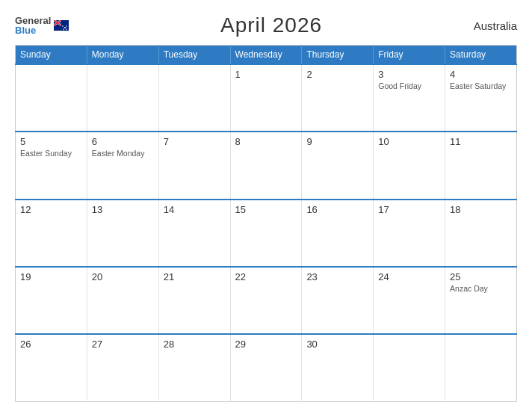 The height and width of the screenshot is (411, 532). Describe the element at coordinates (51, 276) in the screenshot. I see `day-number: 19` at that location.